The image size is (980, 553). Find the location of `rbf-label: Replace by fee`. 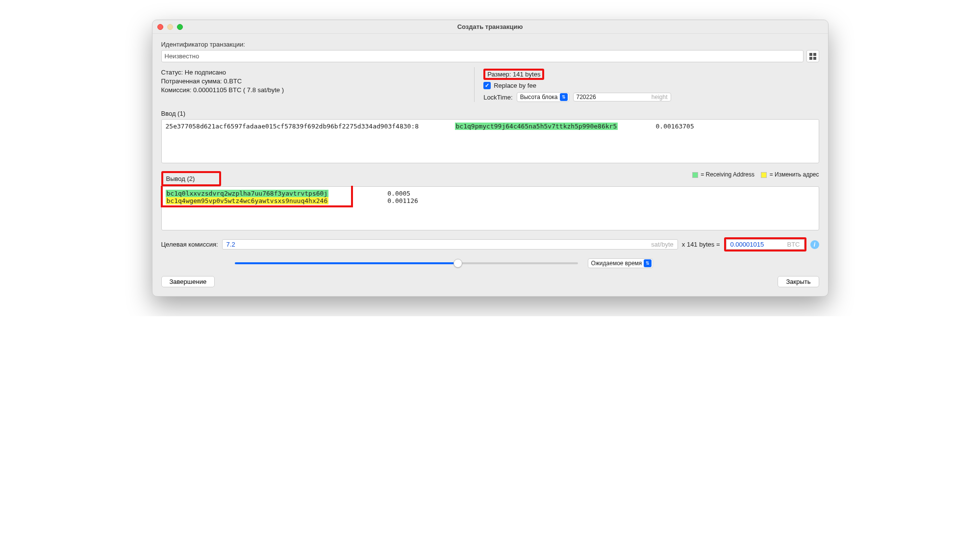

rbf-label: Replace by fee is located at coordinates (515, 85).